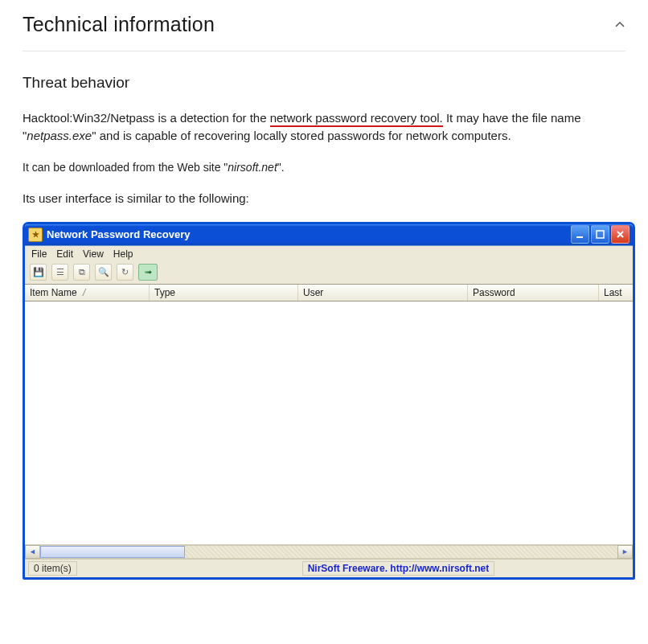  I want to click on status-bar: 0 item(s) NirSoft Freeware. http://www.n…, so click(329, 568).